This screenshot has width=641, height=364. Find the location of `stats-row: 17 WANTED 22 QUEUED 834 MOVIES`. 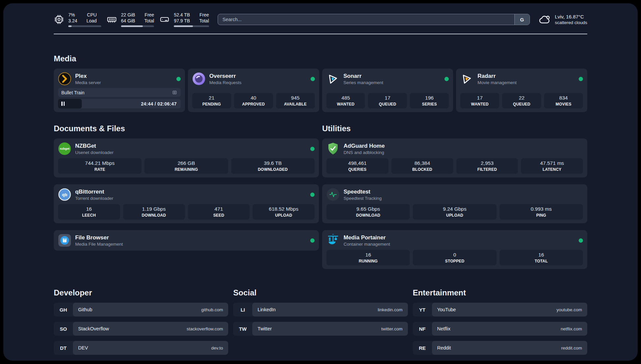

stats-row: 17 WANTED 22 QUEUED 834 MOVIES is located at coordinates (522, 99).